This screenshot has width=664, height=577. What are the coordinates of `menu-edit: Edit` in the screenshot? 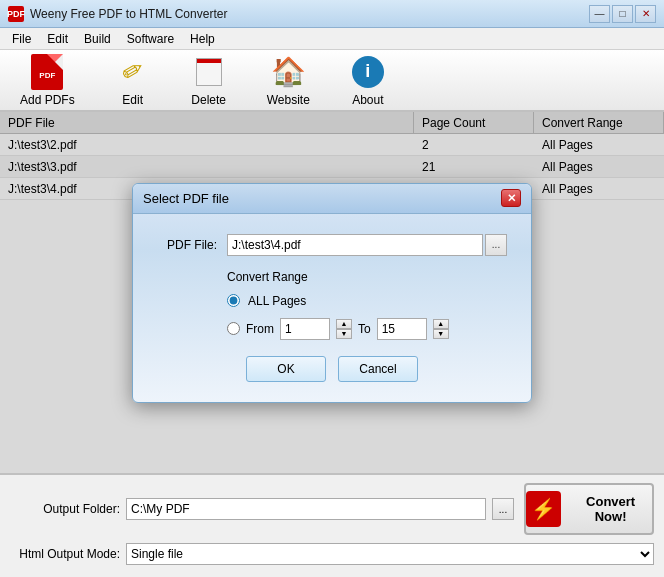 It's located at (58, 39).